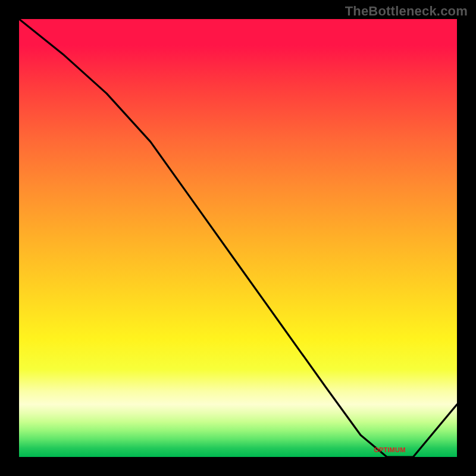 The height and width of the screenshot is (476, 476). What do you see at coordinates (406, 11) in the screenshot?
I see `attribution-label: TheBottleneck.com` at bounding box center [406, 11].